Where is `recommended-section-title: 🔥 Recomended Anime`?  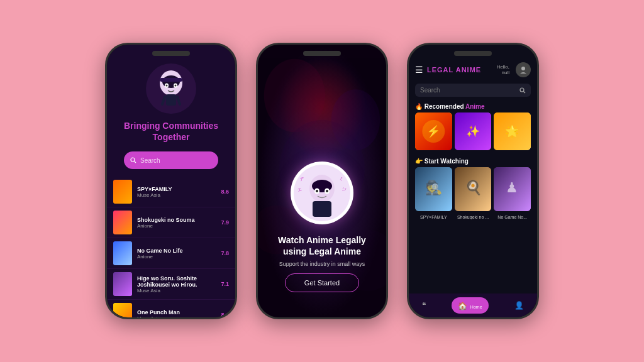
recommended-section-title: 🔥 Recomended Anime is located at coordinates (473, 106).